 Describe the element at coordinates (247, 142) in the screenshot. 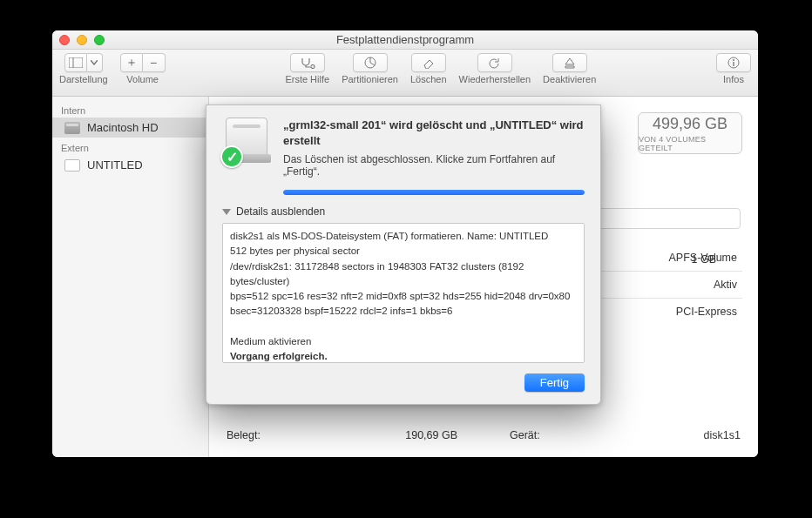

I see `drive-icon: ✓` at that location.